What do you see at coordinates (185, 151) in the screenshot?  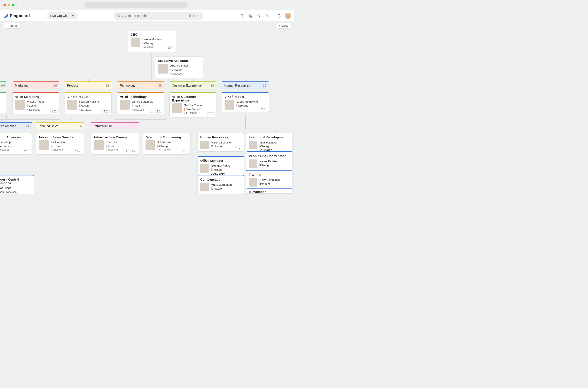 I see `reports-toggle: 3` at bounding box center [185, 151].